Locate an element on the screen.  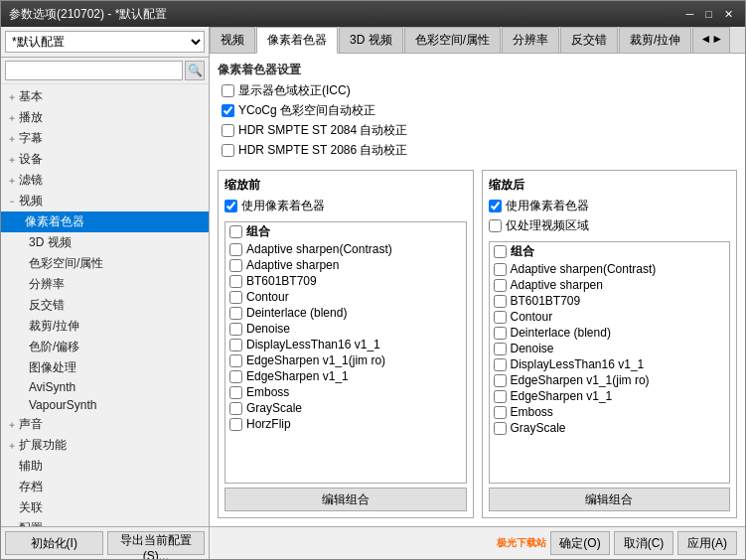
tree-item-subtitle: ＋ 字幕 is located at coordinates (105, 139).